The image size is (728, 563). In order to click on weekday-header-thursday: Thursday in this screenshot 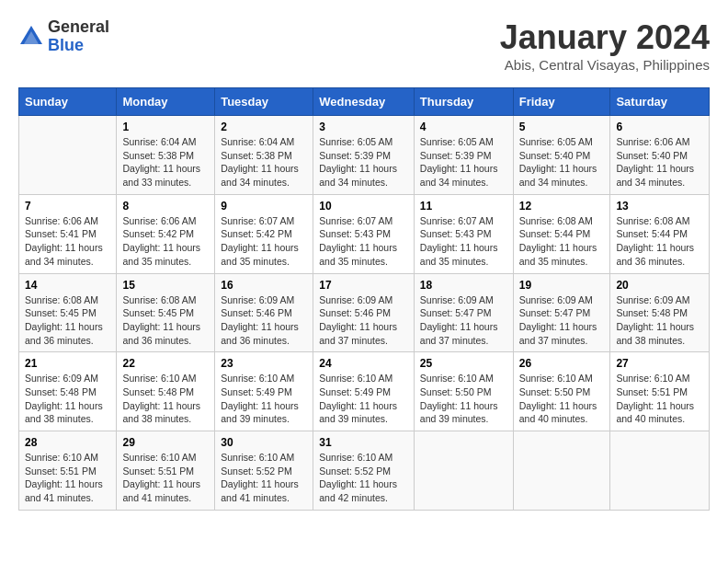, I will do `click(463, 102)`.